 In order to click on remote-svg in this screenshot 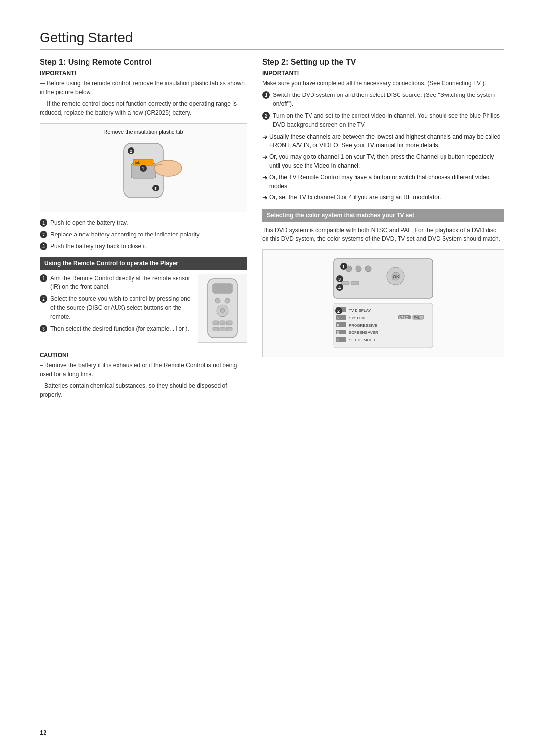, I will do `click(222, 308)`.